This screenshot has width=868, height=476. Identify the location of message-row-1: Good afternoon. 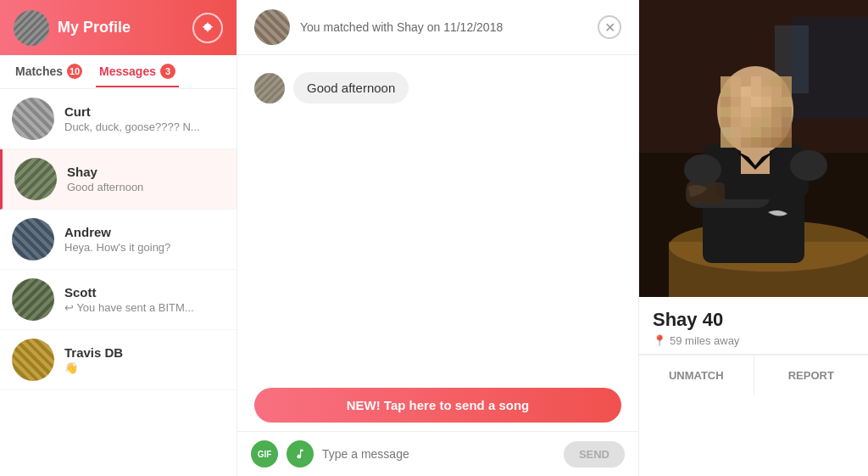
(437, 88).